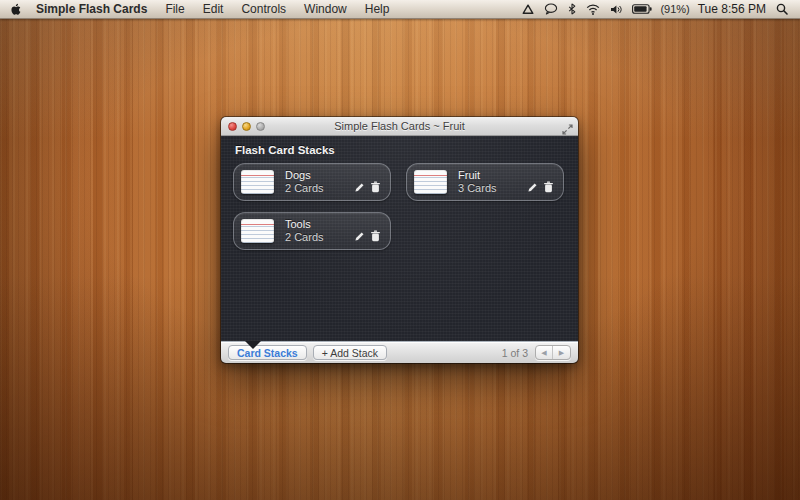 The image size is (800, 500). Describe the element at coordinates (515, 353) in the screenshot. I see `pager-text: 1 of 3` at that location.